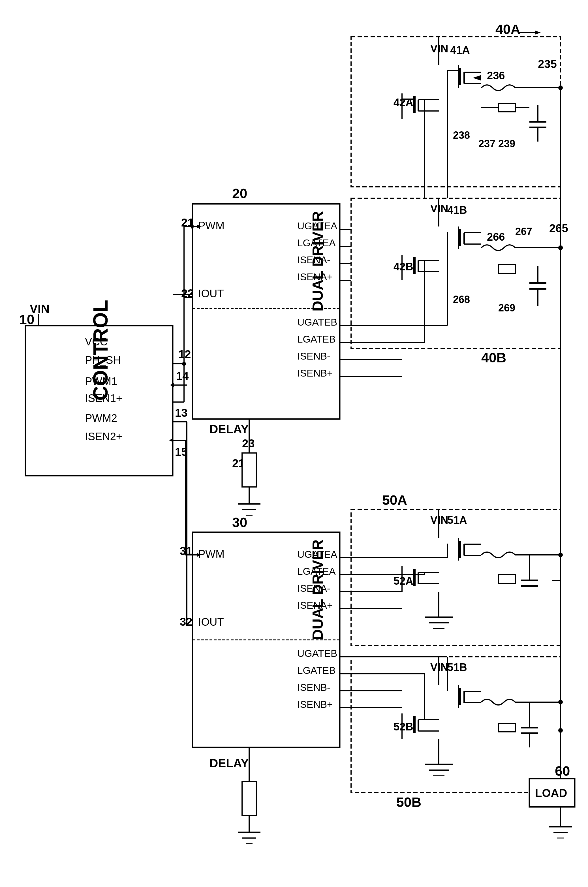 The height and width of the screenshot is (887, 588). I want to click on dd30-isenb-: ISENB-, so click(314, 687).